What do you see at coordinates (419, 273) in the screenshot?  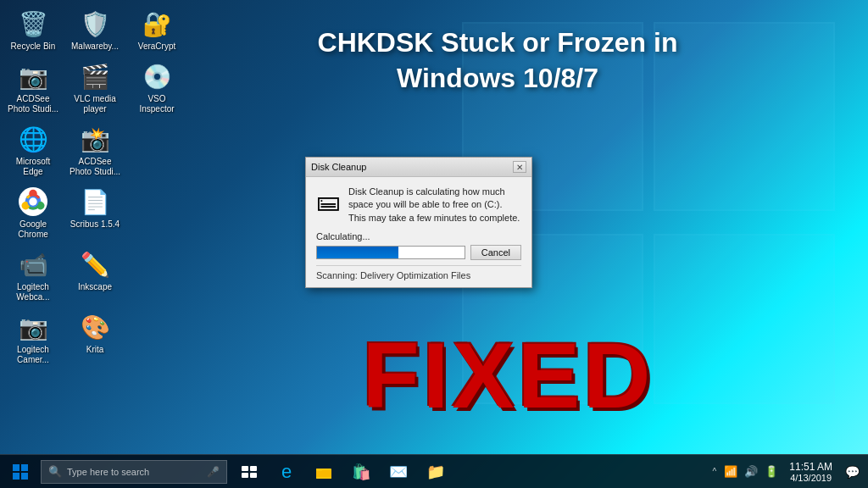 I see `dialog-scanning-text: Scanning: Delivery Optimization Files` at bounding box center [419, 273].